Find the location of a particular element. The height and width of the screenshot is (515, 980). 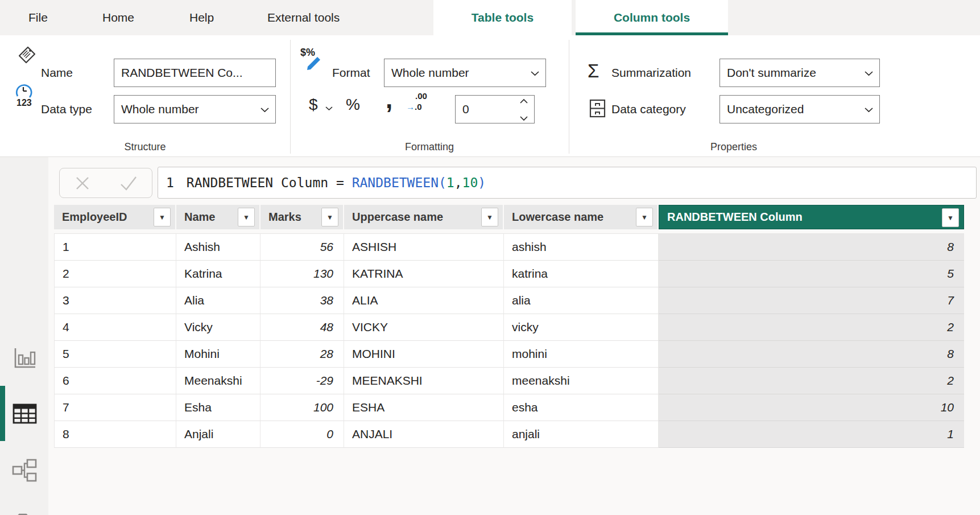

tab-external-tools: External tools is located at coordinates (304, 18).